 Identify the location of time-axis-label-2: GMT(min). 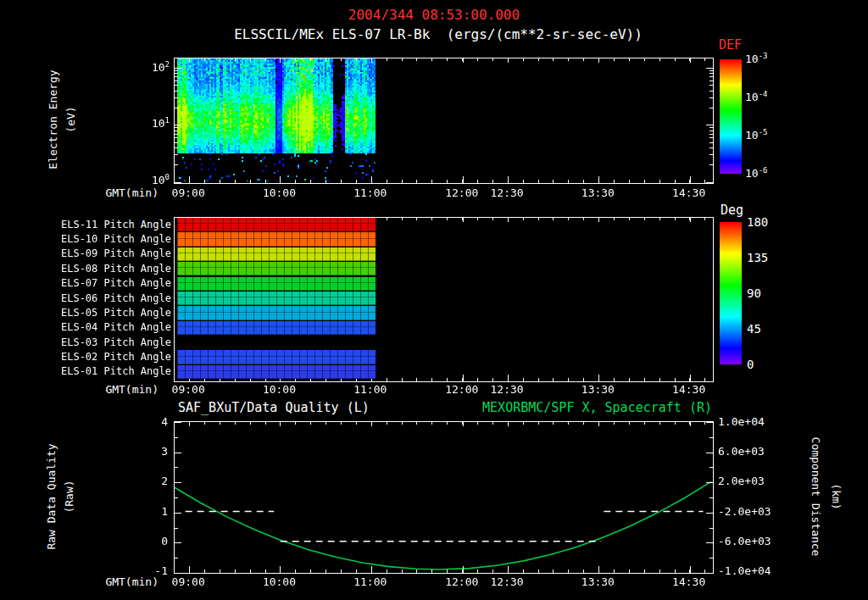
(115, 390).